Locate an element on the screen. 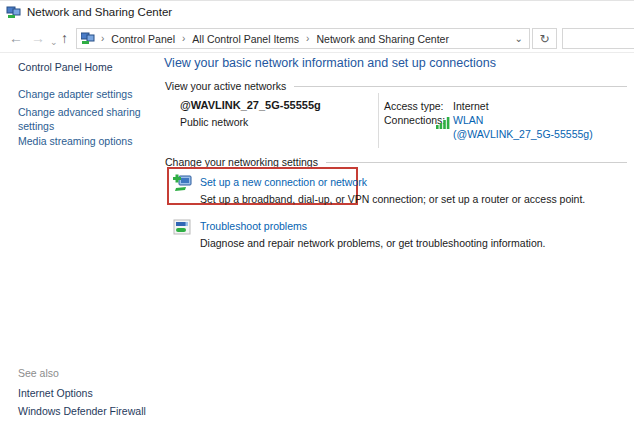  new-connection-icon is located at coordinates (182, 183).